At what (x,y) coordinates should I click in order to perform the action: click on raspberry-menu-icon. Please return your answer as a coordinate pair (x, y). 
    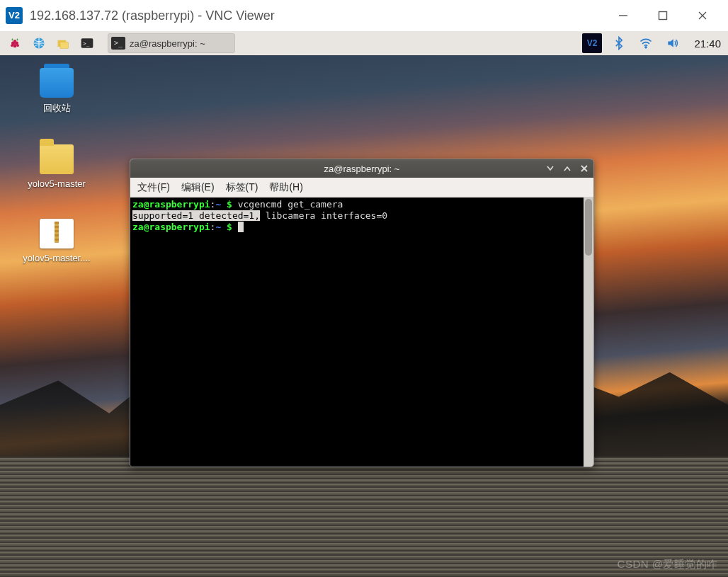
    Looking at the image, I should click on (15, 43).